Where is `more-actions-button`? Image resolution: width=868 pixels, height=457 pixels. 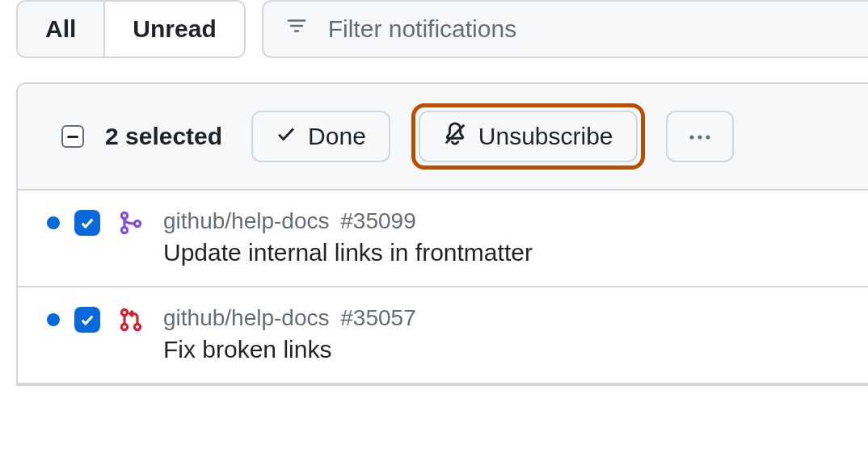
more-actions-button is located at coordinates (700, 136).